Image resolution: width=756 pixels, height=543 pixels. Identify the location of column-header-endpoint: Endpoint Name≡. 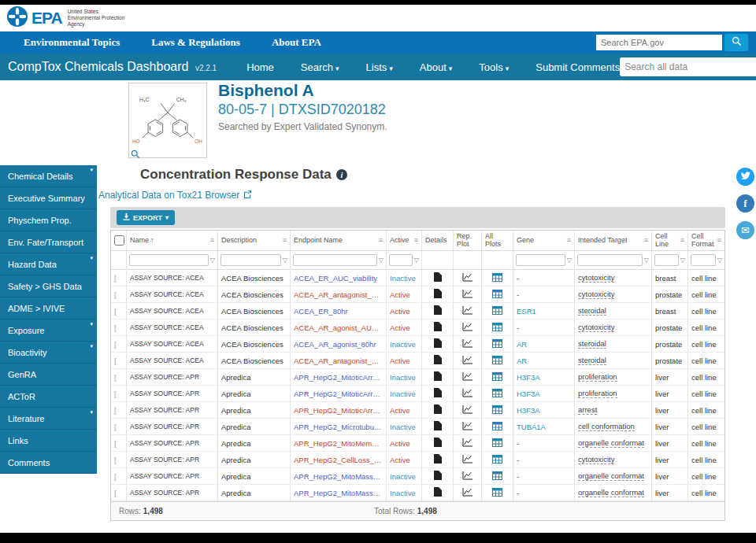
(339, 241).